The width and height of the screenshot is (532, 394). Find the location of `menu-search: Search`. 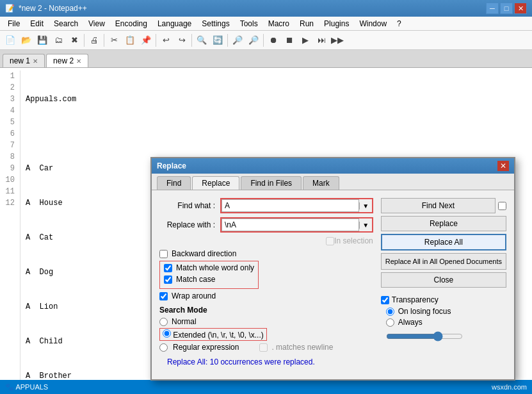

menu-search: Search is located at coordinates (66, 24).